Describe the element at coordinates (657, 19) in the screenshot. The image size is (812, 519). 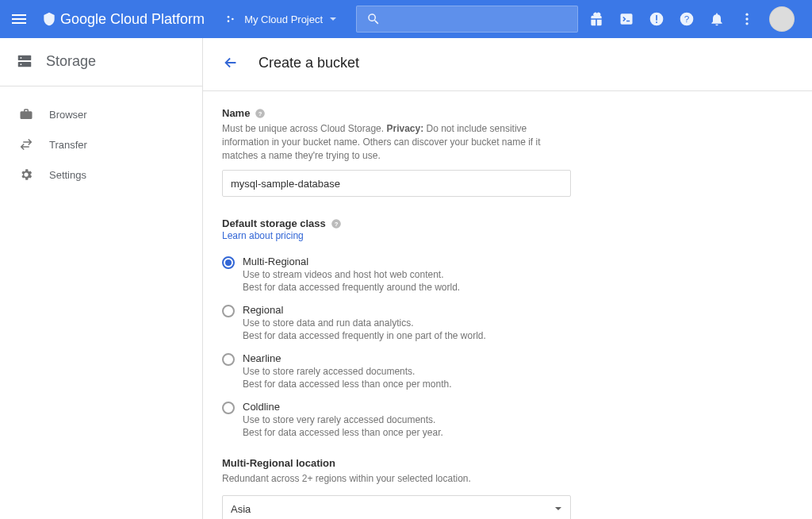
I see `alert-icon` at that location.